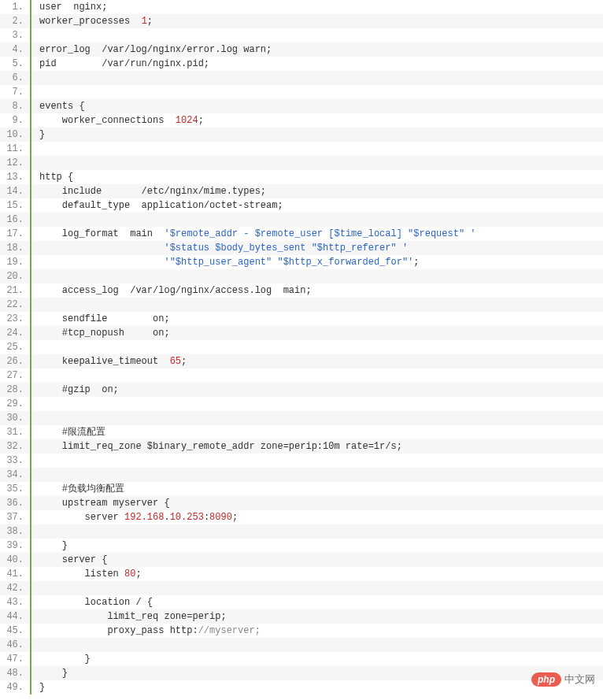  Describe the element at coordinates (16, 588) in the screenshot. I see `line-number: 42.` at that location.